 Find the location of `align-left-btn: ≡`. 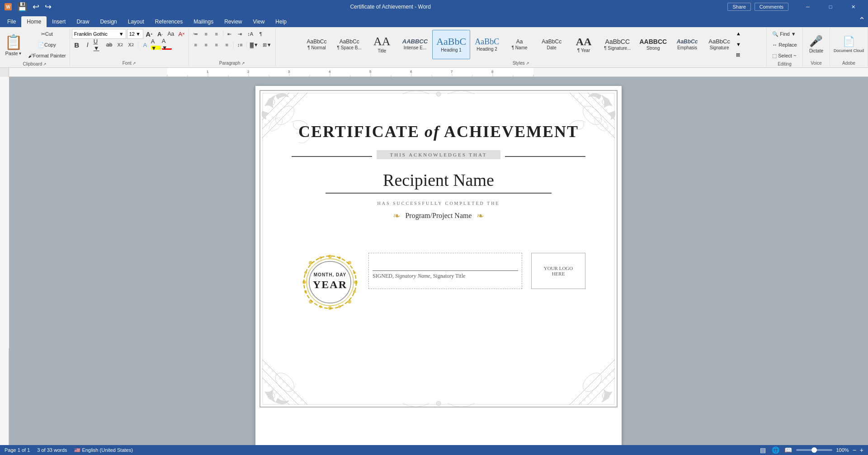

align-left-btn: ≡ is located at coordinates (196, 45).